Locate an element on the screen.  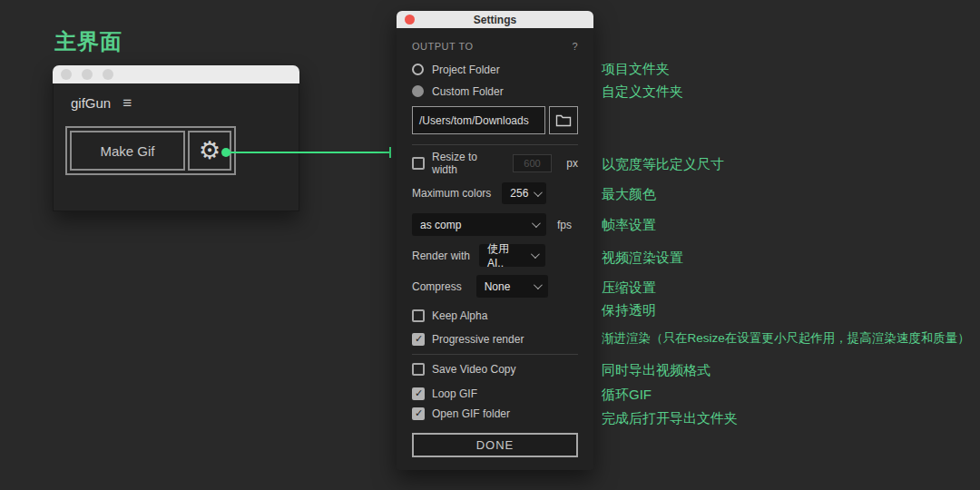
gifgun-window: gifGun ≡ Make Gif ⚙ is located at coordinates (176, 138).